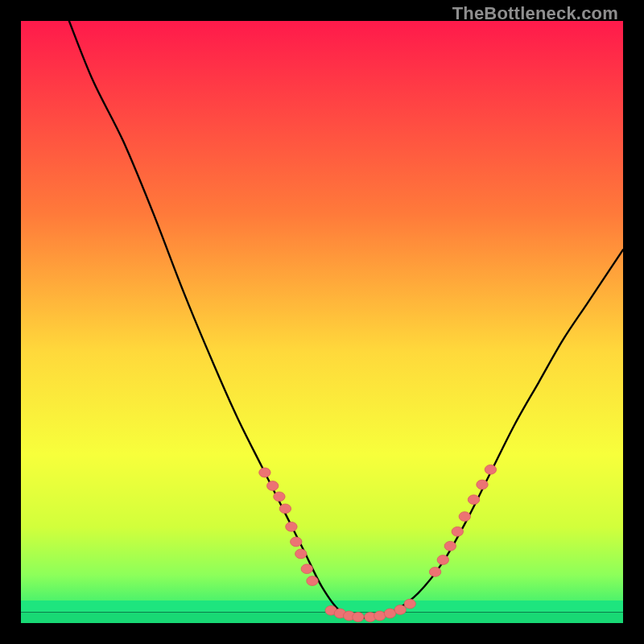  I want to click on green-band, so click(322, 606).